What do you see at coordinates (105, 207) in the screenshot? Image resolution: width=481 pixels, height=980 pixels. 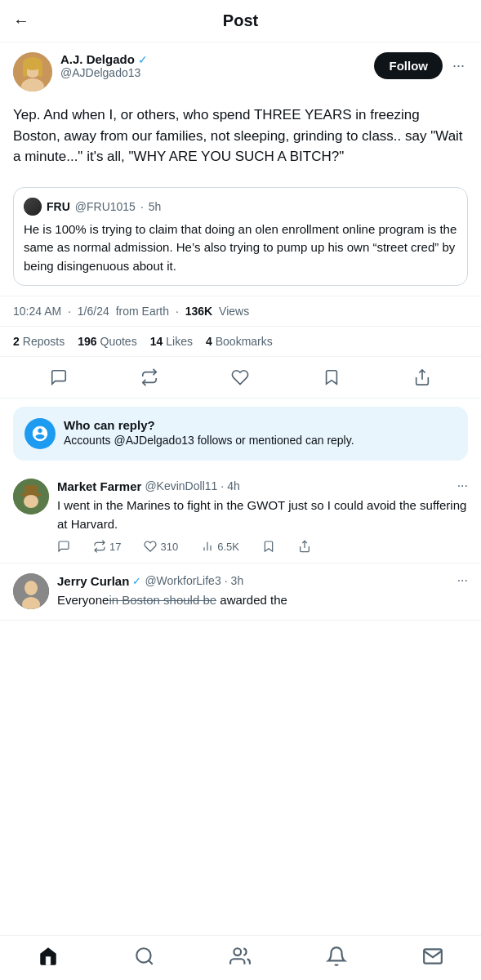 I see `quote-handle: @FRU1015` at bounding box center [105, 207].